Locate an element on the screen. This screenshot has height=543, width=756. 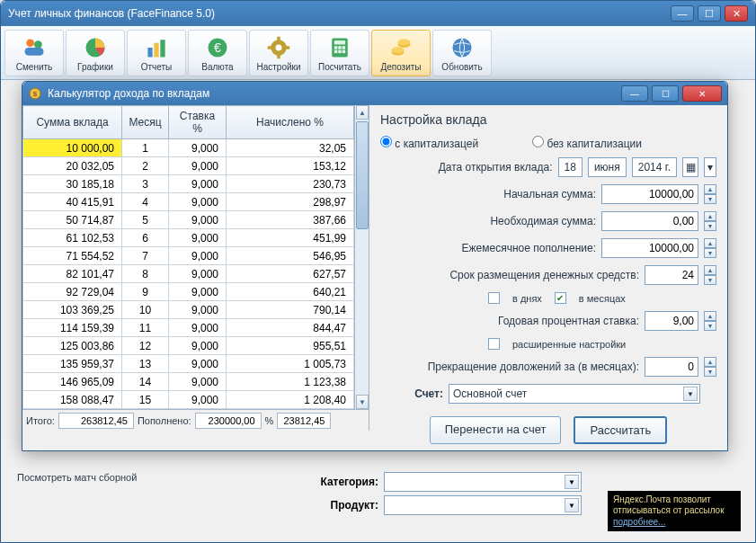
table-row: 50 714,8759,000387,66 is located at coordinates (189, 220).